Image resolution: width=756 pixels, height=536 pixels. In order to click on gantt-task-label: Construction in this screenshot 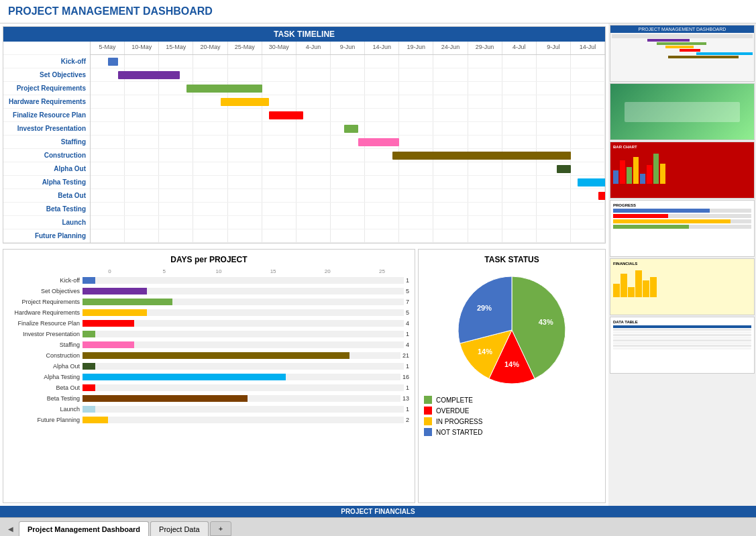, I will do `click(47, 156)`.